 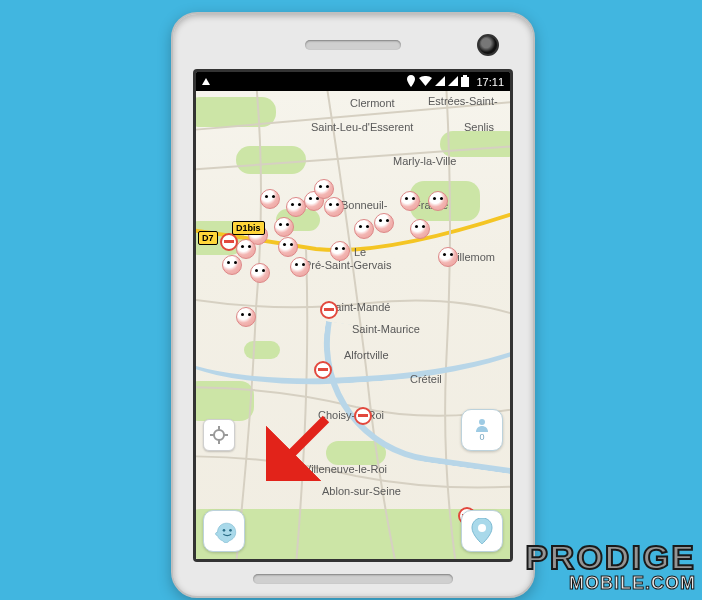 What do you see at coordinates (208, 238) in the screenshot?
I see `road-shield: D7` at bounding box center [208, 238].